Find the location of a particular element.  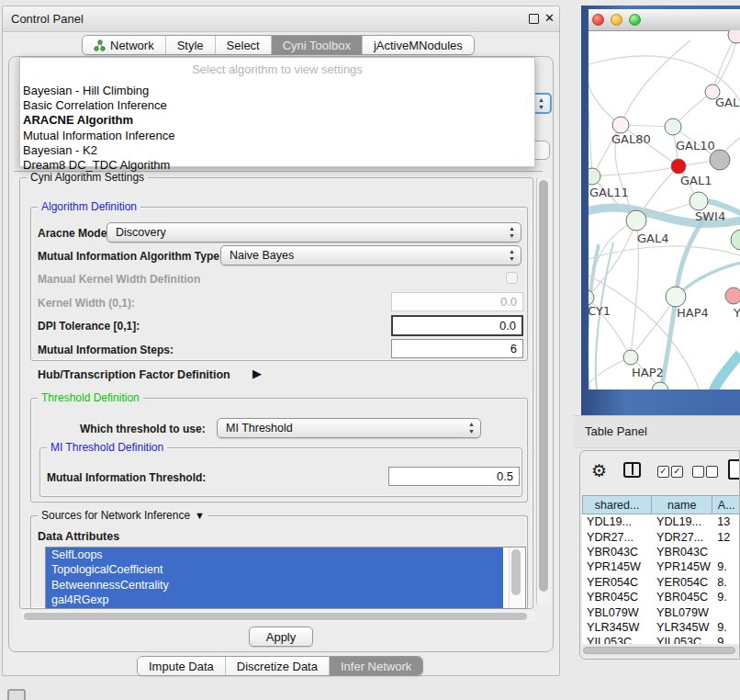

mi-type-select: Naive Bayes ▲▼ is located at coordinates (371, 255).